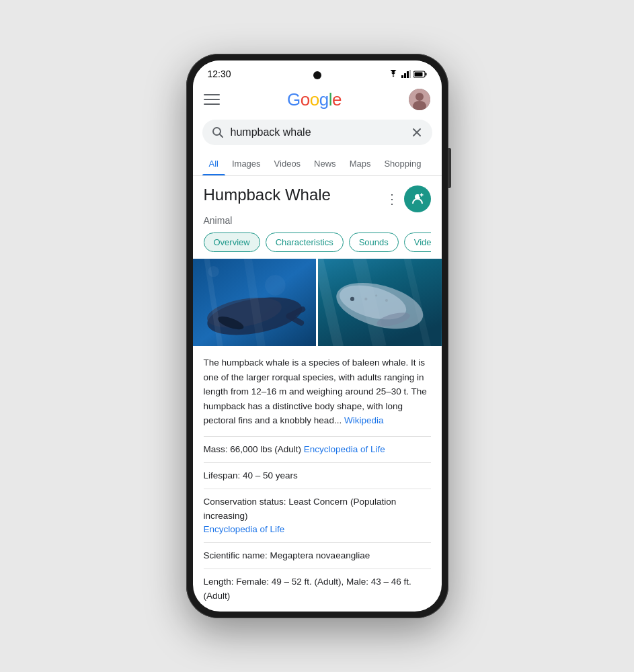  Describe the element at coordinates (402, 164) in the screenshot. I see `tab-shopping: Shopping` at that location.